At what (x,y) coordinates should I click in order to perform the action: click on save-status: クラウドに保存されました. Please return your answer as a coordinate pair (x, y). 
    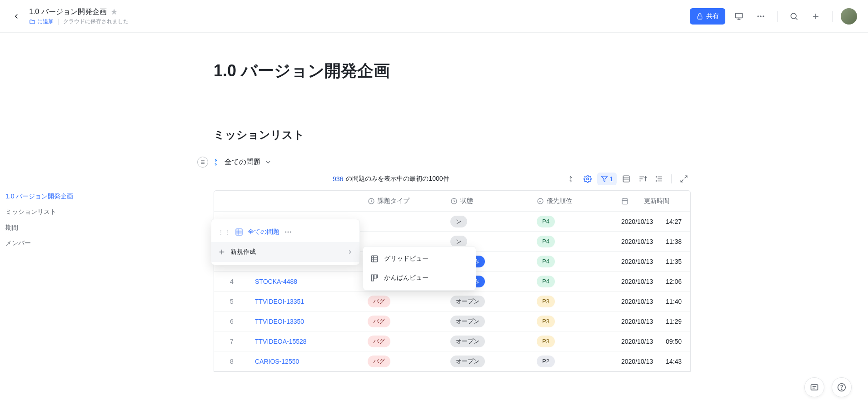
    Looking at the image, I should click on (96, 22).